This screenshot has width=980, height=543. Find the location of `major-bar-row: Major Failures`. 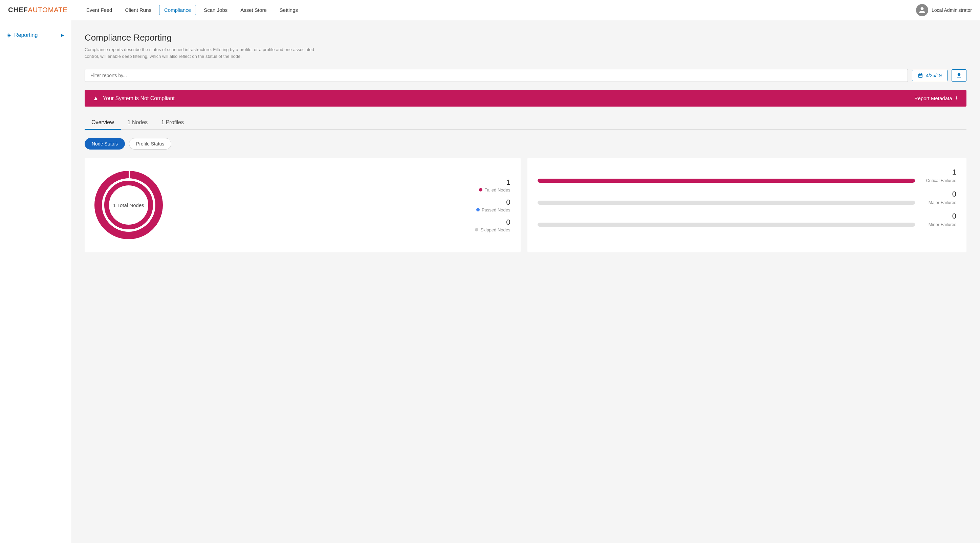

major-bar-row: Major Failures is located at coordinates (747, 202).